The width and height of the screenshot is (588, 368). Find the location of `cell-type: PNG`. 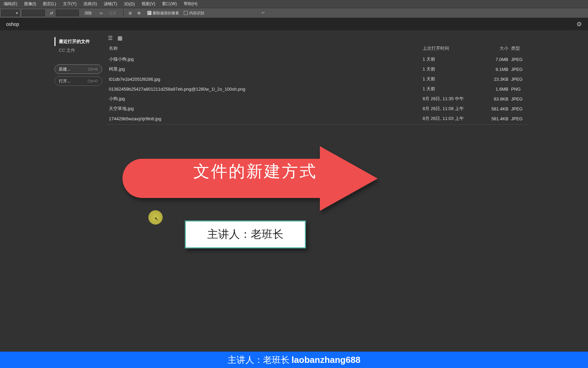

cell-type: PNG is located at coordinates (519, 89).